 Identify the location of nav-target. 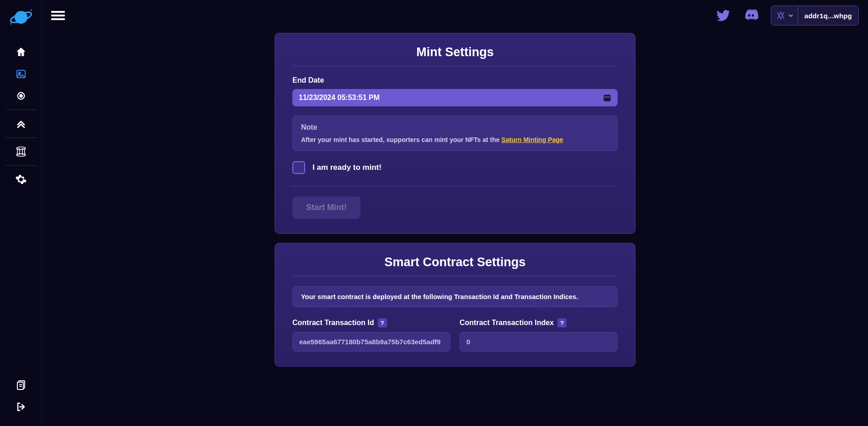
(21, 96).